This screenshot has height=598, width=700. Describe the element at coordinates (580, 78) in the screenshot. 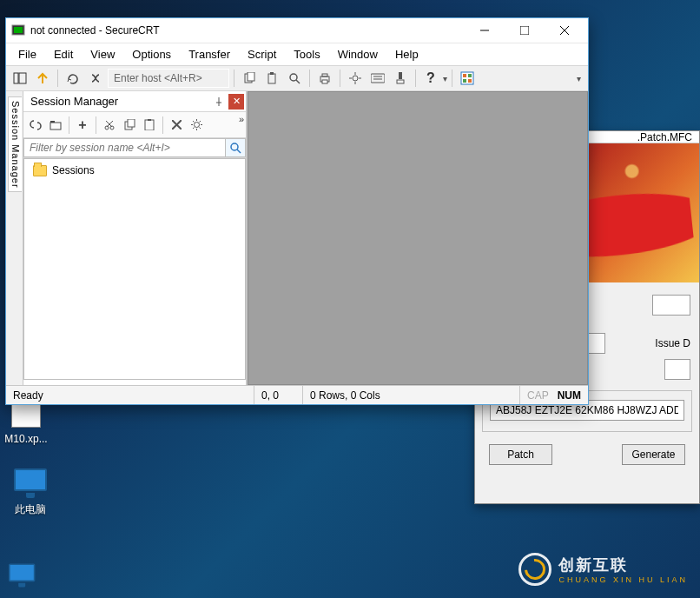

I see `toolbar-overflow-icon: ▾` at that location.